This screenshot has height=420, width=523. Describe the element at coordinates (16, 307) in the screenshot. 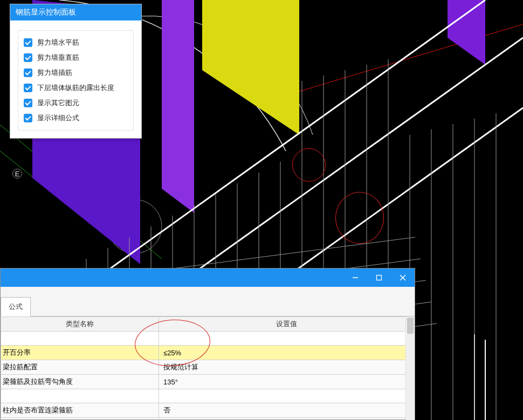

I see `tab-formula: 公式` at that location.